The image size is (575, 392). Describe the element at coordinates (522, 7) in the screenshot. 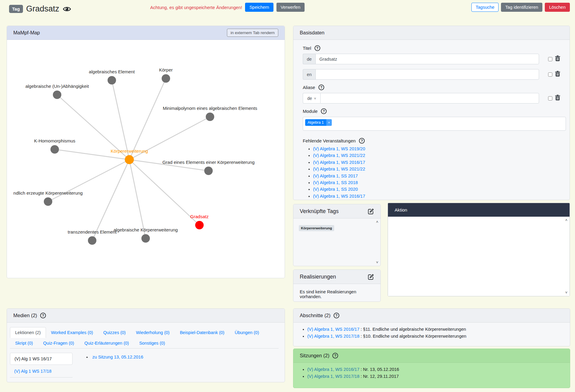

I see `identify-tag-button: Tag identifizieren` at that location.